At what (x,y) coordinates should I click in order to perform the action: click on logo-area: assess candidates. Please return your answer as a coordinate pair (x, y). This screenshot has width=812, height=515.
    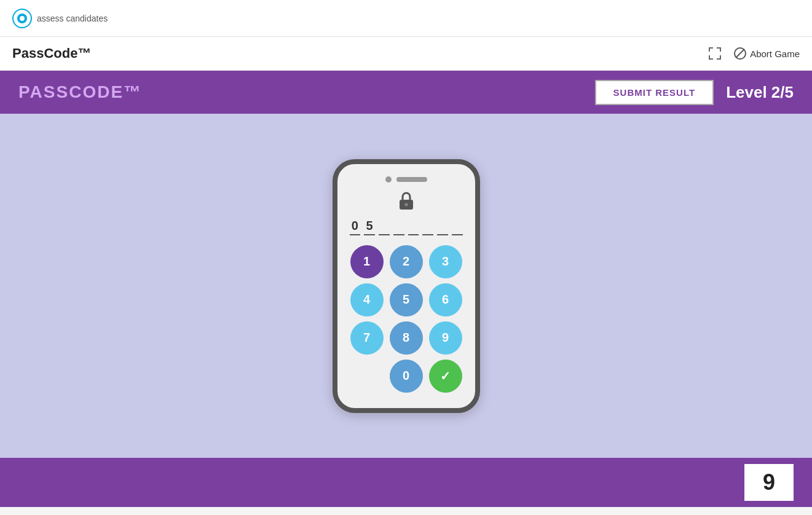
    Looking at the image, I should click on (60, 18).